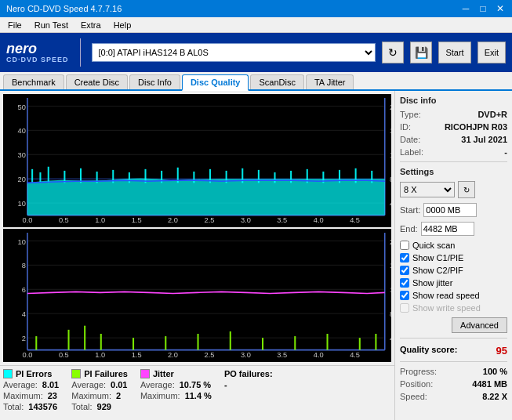  What do you see at coordinates (448, 229) in the screenshot?
I see `end-mb-input` at bounding box center [448, 229].